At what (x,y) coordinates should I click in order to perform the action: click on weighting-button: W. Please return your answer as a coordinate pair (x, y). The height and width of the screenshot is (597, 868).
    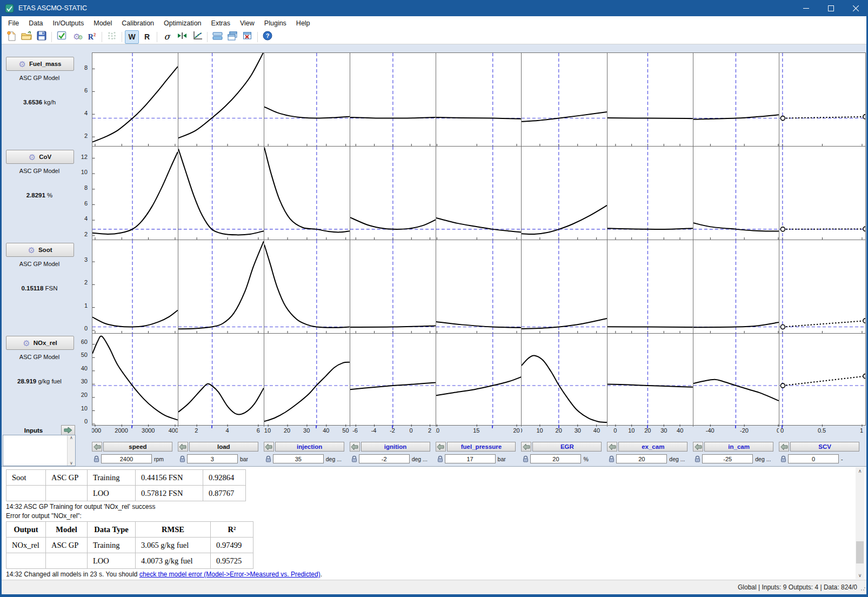
    Looking at the image, I should click on (132, 37).